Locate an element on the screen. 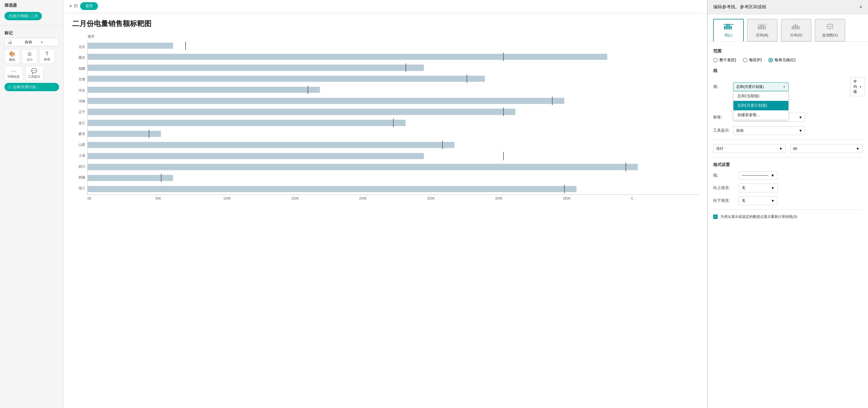  pill-total: ⬡ 总和(月度计划... is located at coordinates (32, 87).